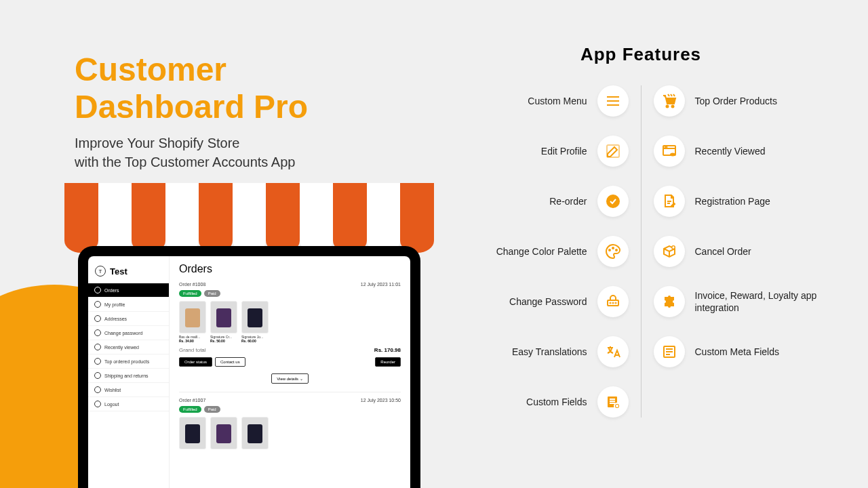  Describe the element at coordinates (129, 305) in the screenshot. I see `nav-my-profile: My profile` at that location.